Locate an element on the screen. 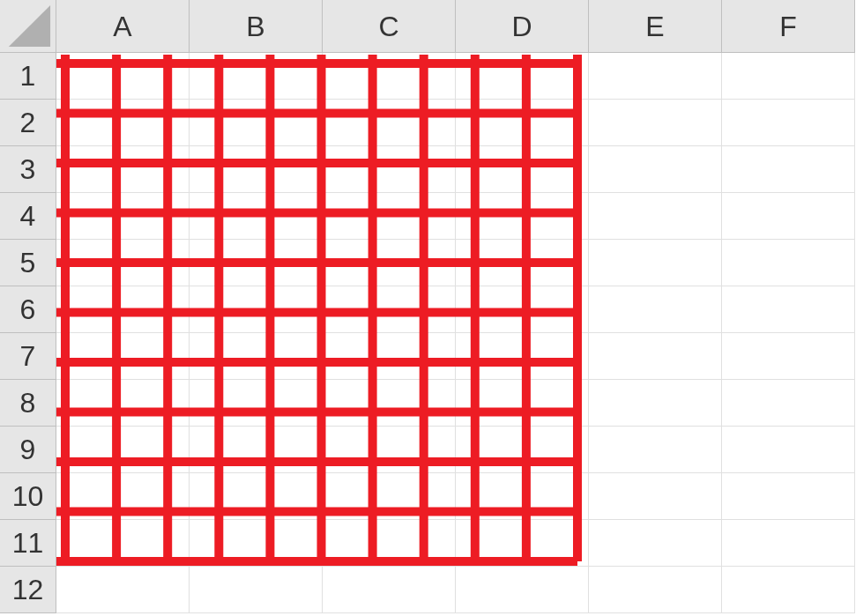 The height and width of the screenshot is (616, 856). row-header-2: 2 is located at coordinates (28, 123).